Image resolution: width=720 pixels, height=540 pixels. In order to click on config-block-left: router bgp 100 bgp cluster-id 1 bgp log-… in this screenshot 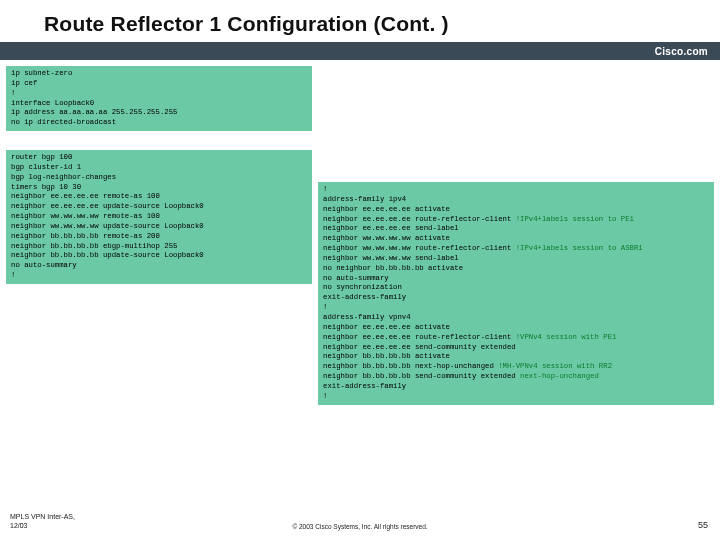, I will do `click(159, 217)`.